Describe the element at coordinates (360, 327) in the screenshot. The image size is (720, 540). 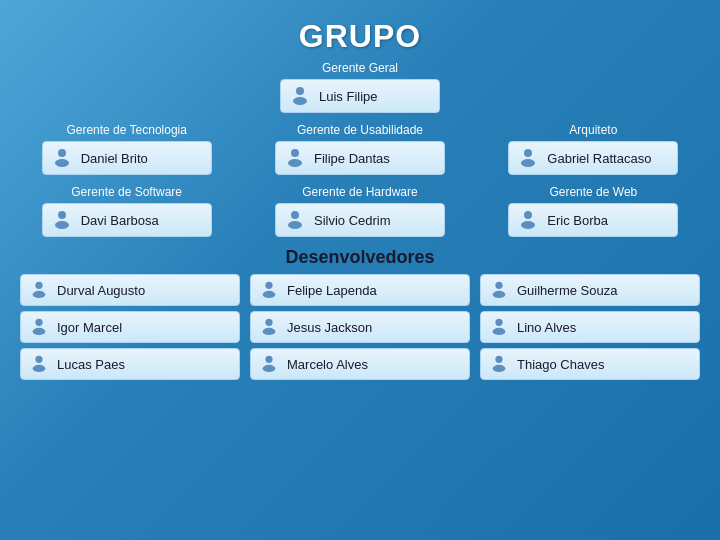
I see `dev-card-4: Jesus Jackson` at that location.